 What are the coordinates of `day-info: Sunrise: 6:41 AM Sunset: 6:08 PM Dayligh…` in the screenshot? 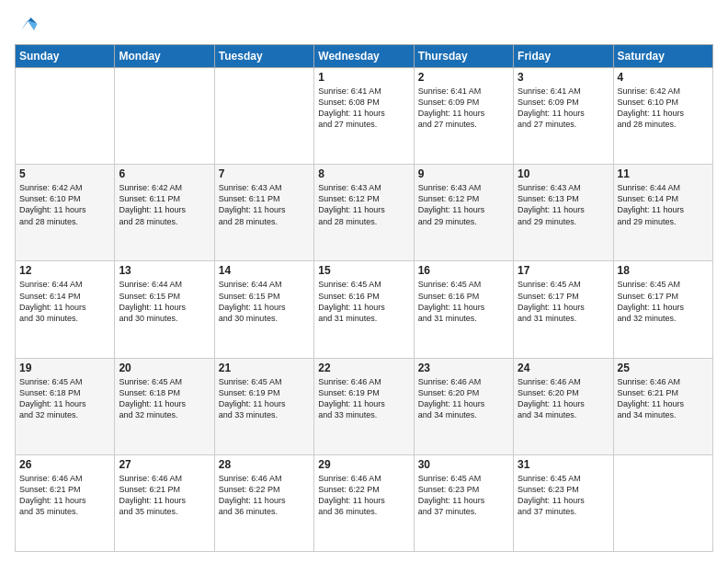 It's located at (364, 109).